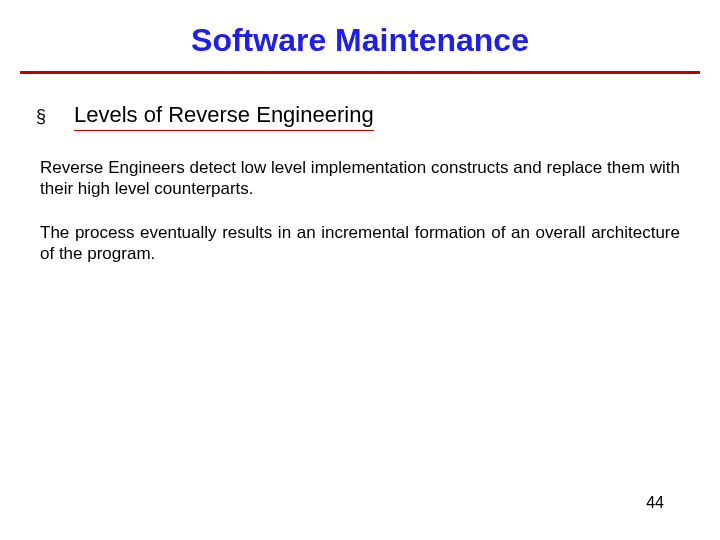  I want to click on paragraph-1: Reverse Engineers detect low level imple…, so click(360, 178).